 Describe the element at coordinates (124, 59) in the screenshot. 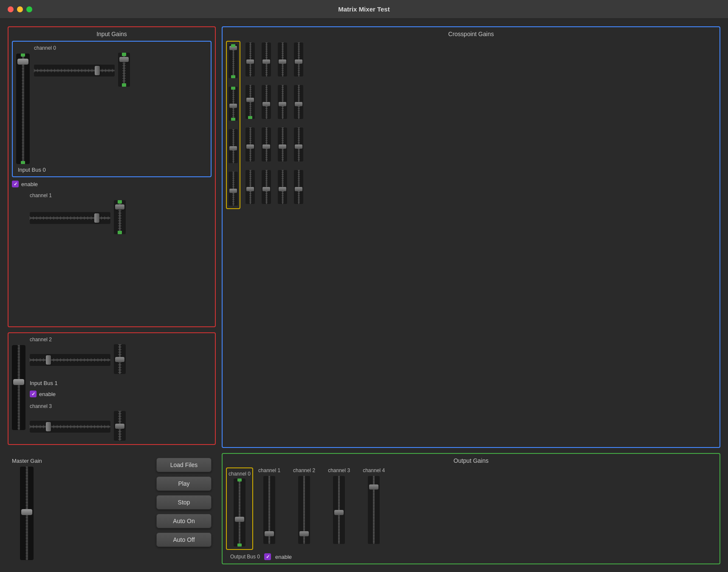

I see `channel-0-vfader-handle` at that location.